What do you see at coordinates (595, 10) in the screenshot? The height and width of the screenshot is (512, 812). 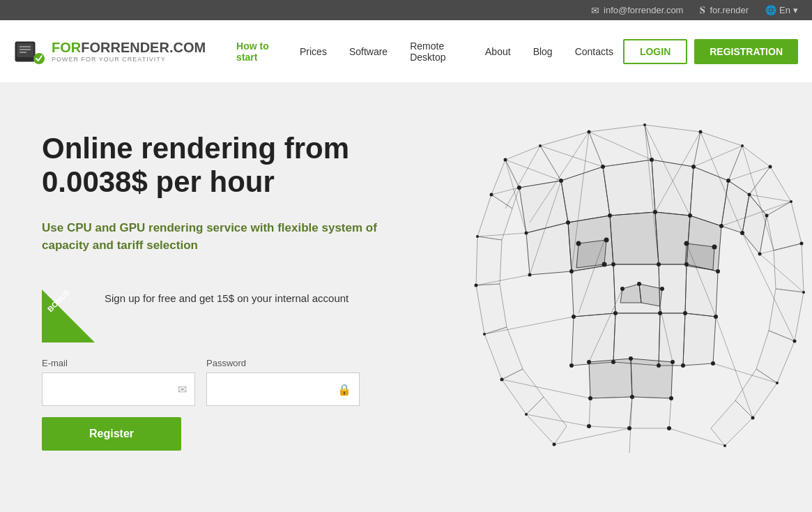 I see `email-icon: ✉` at bounding box center [595, 10].